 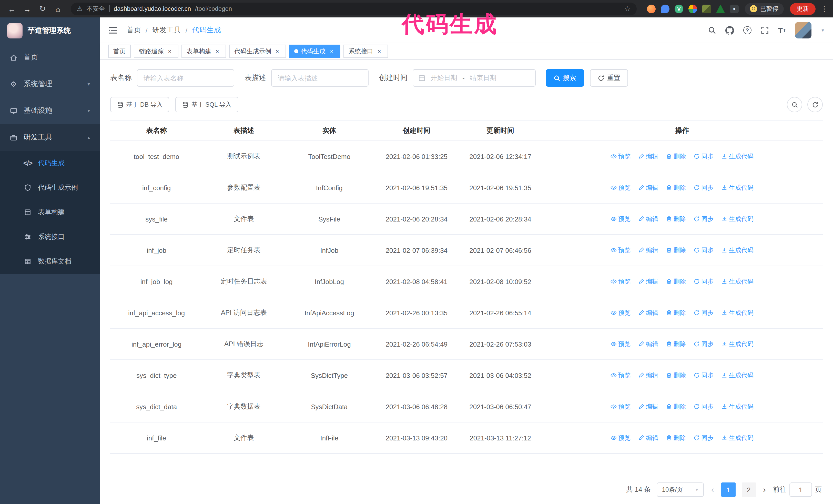 I want to click on security-label: 不安全, so click(x=96, y=9).